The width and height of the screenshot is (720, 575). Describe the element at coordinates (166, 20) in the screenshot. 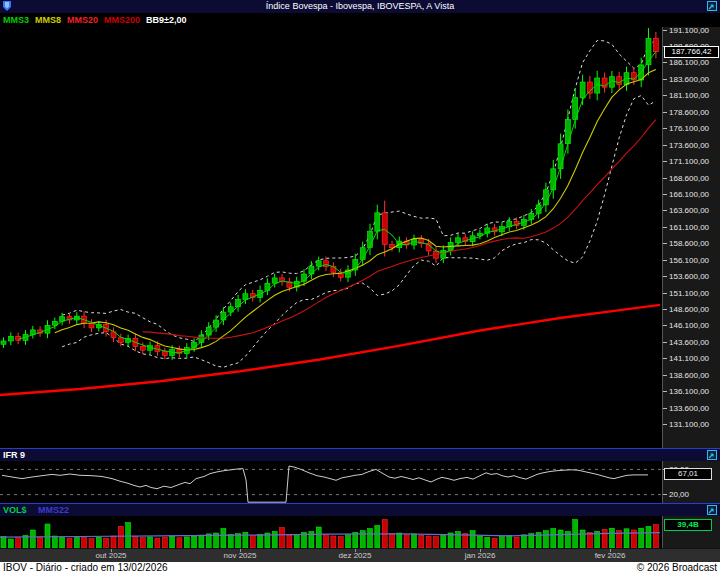

I see `legend-item-bb9200: BB9±2,00` at that location.